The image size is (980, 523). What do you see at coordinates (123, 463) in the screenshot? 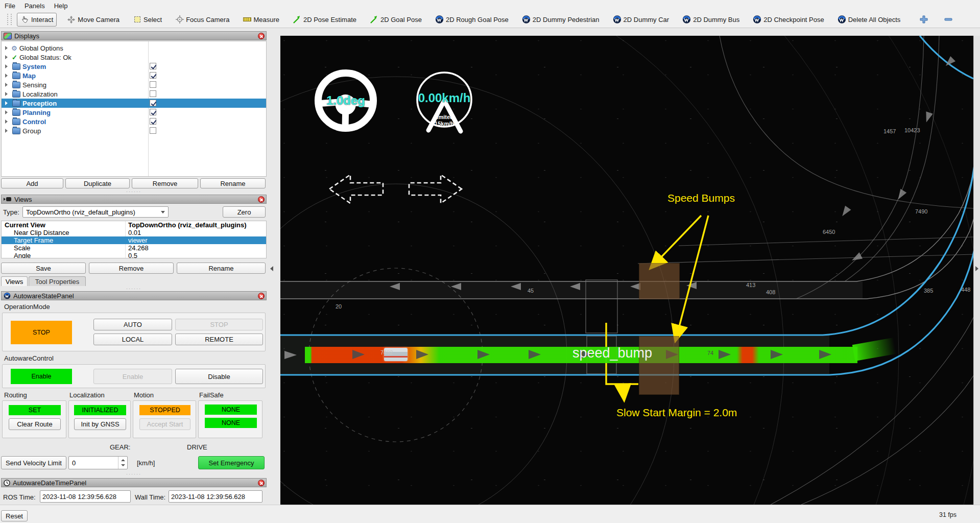
I see `spinbox-arrows` at bounding box center [123, 463].